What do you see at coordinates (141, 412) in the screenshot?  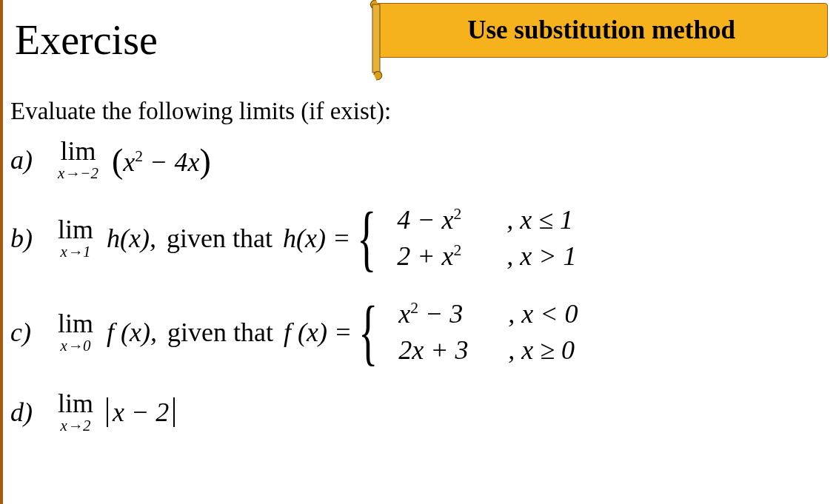 I see `abs-expr: x − 2` at bounding box center [141, 412].